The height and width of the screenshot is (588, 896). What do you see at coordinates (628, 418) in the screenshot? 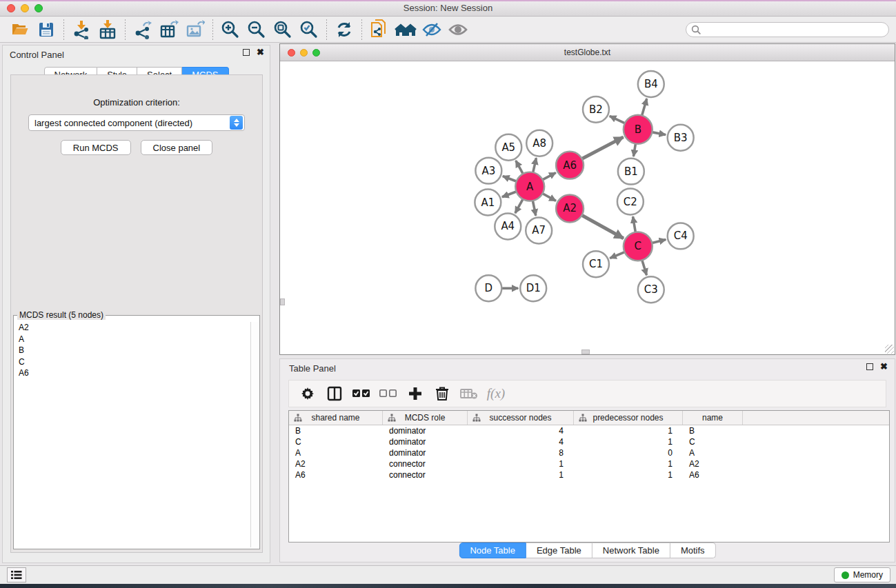
I see `column-header-predecessor-nodes: predecessor nodes` at bounding box center [628, 418].